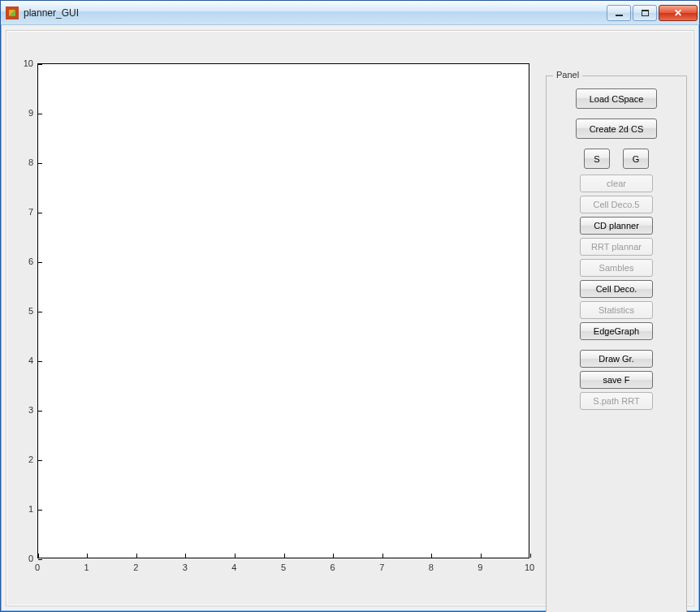 The image size is (700, 612). What do you see at coordinates (21, 63) in the screenshot?
I see `y-tick-label: 10` at bounding box center [21, 63].